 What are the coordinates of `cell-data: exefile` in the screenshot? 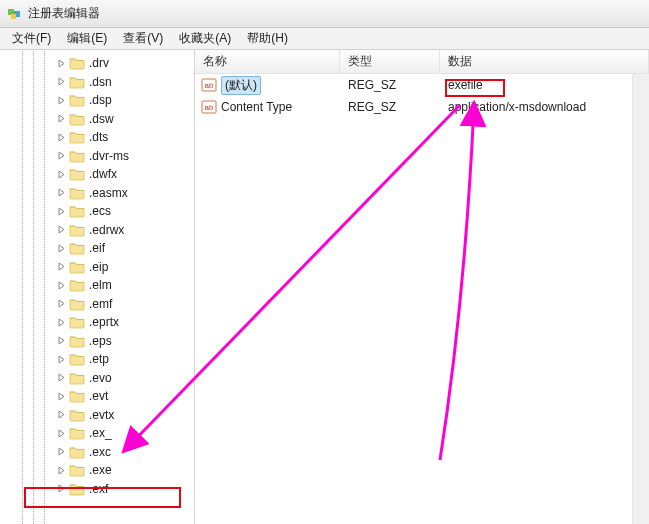 It's located at (544, 85).